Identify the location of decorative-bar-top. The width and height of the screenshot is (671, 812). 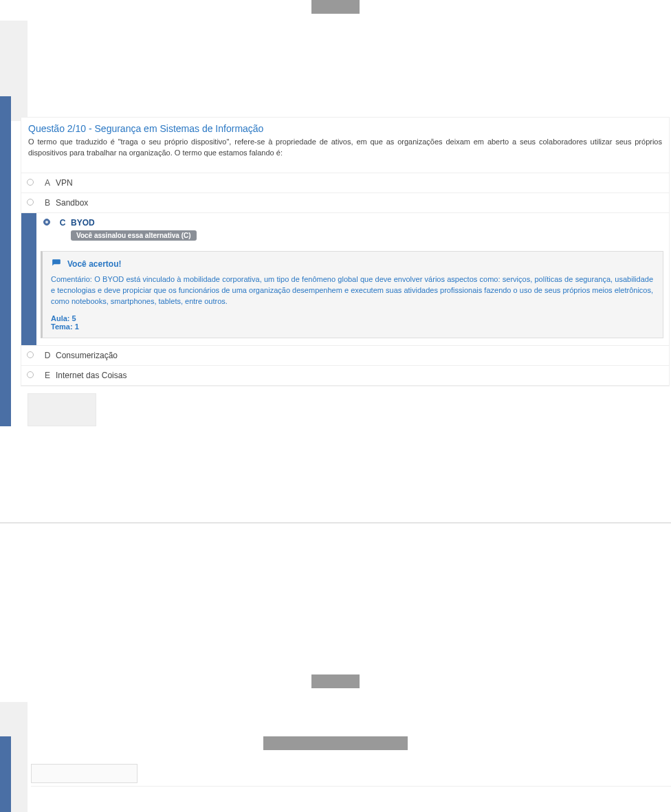
(336, 7).